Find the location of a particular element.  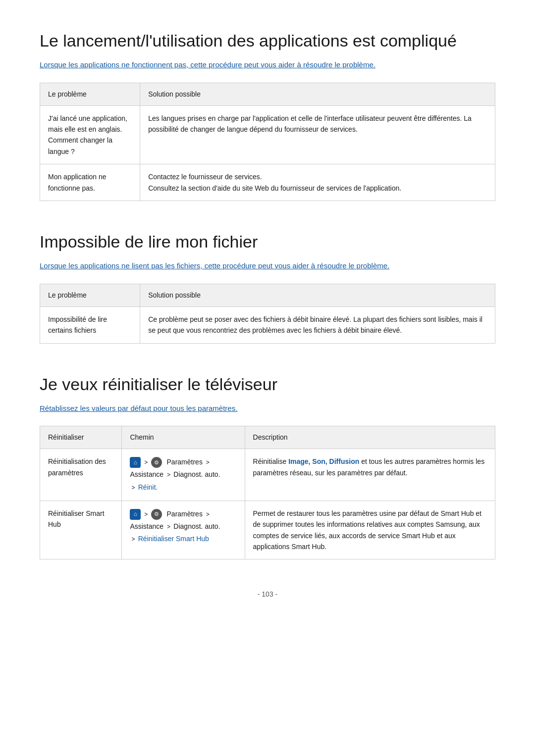

path-reinit-1: Réinit. is located at coordinates (148, 487).